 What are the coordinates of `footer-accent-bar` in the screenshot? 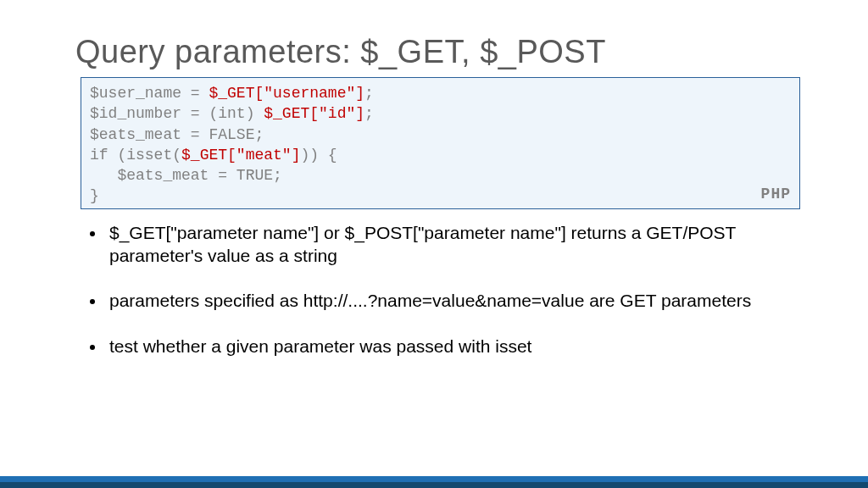 It's located at (434, 482).